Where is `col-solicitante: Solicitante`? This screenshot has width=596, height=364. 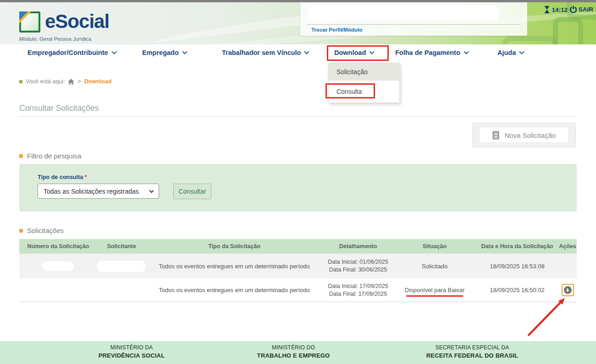 col-solicitante: Solicitante is located at coordinates (121, 246).